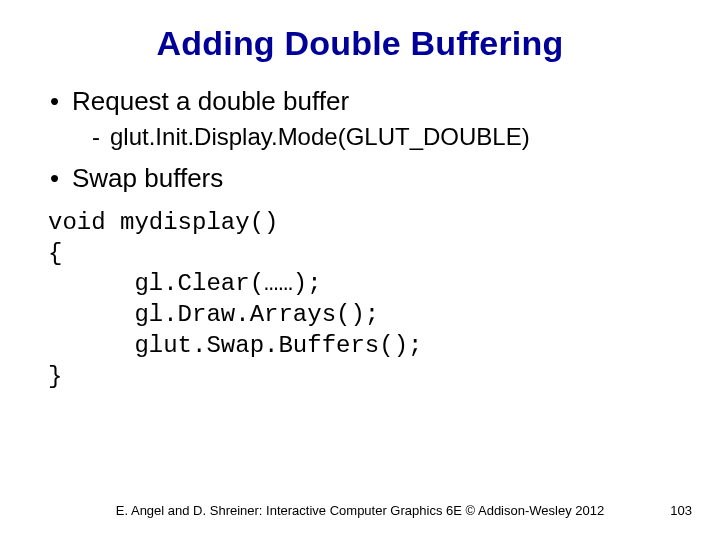 The height and width of the screenshot is (540, 720). What do you see at coordinates (163, 222) in the screenshot?
I see `code-line: void mydisplay()` at bounding box center [163, 222].